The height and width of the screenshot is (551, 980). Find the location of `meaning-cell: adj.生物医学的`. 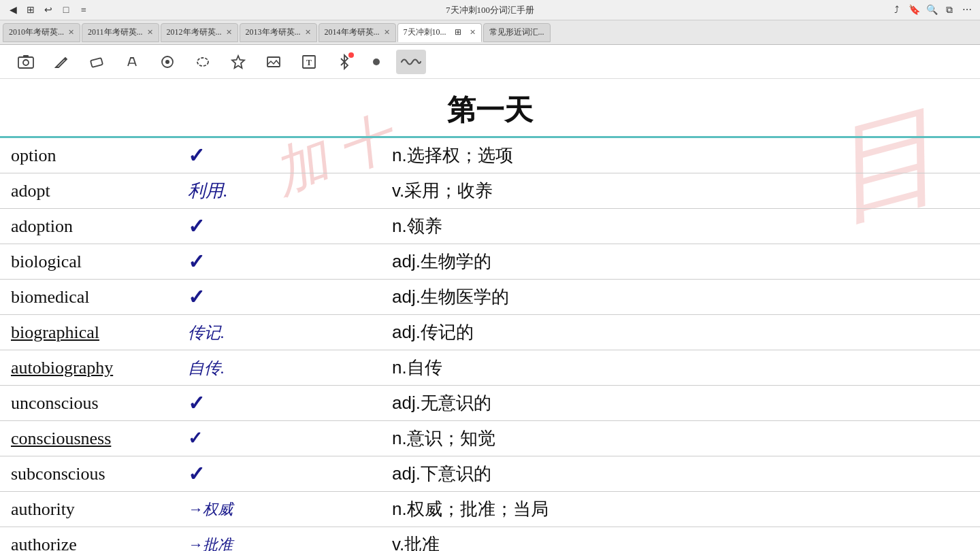

meaning-cell: adj.生物医学的 is located at coordinates (681, 297).